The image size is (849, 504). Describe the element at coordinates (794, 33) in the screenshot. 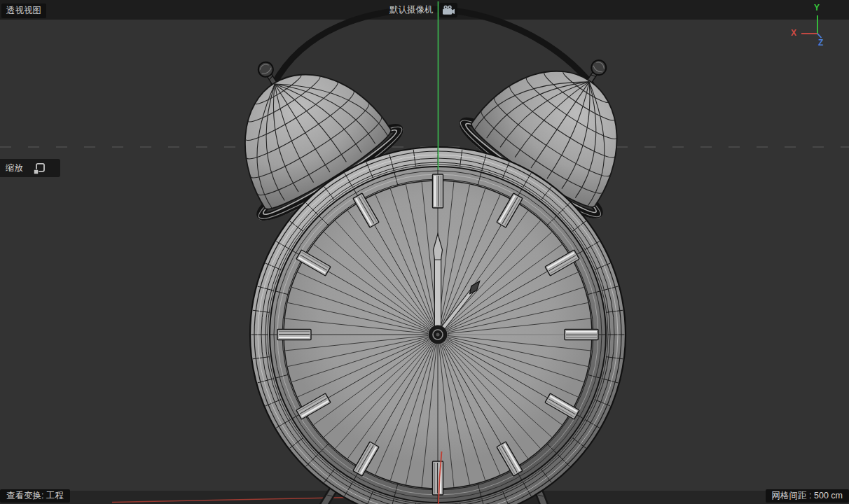

I see `axis-label-x: X` at that location.